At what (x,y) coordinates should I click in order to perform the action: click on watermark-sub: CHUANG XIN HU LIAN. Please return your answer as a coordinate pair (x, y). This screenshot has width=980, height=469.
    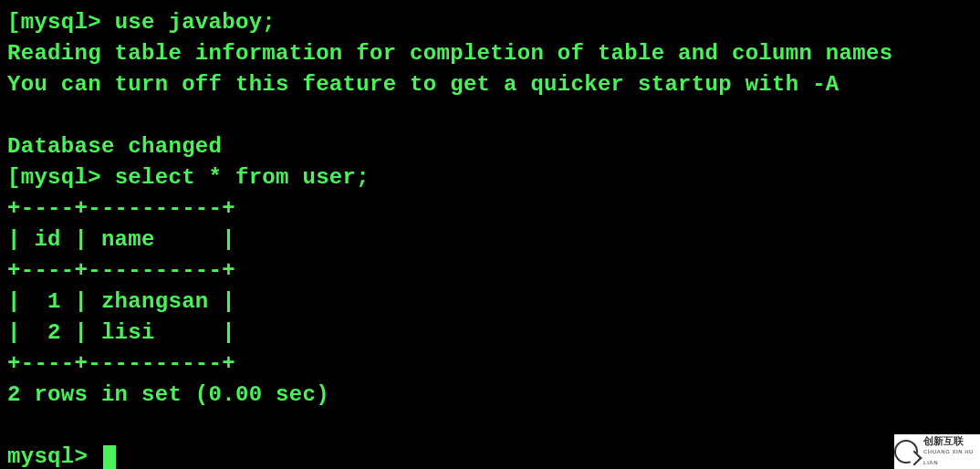
    Looking at the image, I should click on (952, 457).